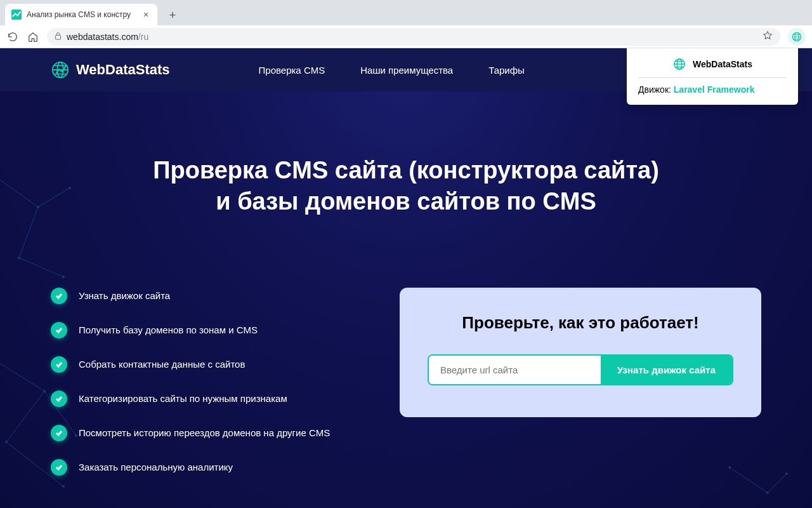  I want to click on feature-text: Категоризировать сайты по нужным признак…, so click(183, 399).